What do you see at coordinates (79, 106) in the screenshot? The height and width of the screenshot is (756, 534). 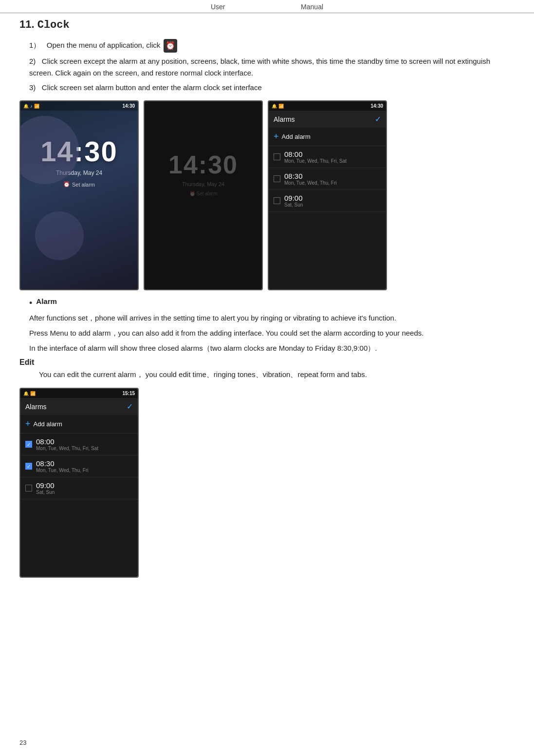 I see `status-bar-1: 🔔♪📶 14:30` at bounding box center [79, 106].